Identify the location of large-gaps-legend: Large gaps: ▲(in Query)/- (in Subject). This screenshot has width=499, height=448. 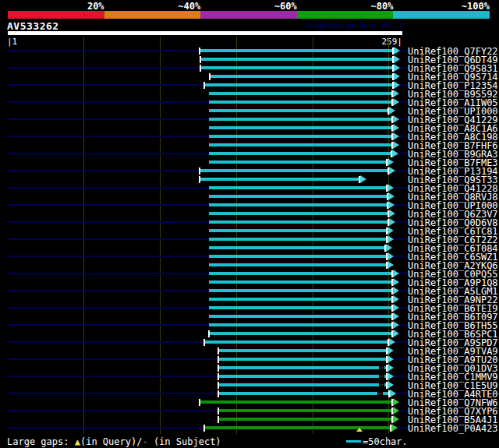
(114, 442).